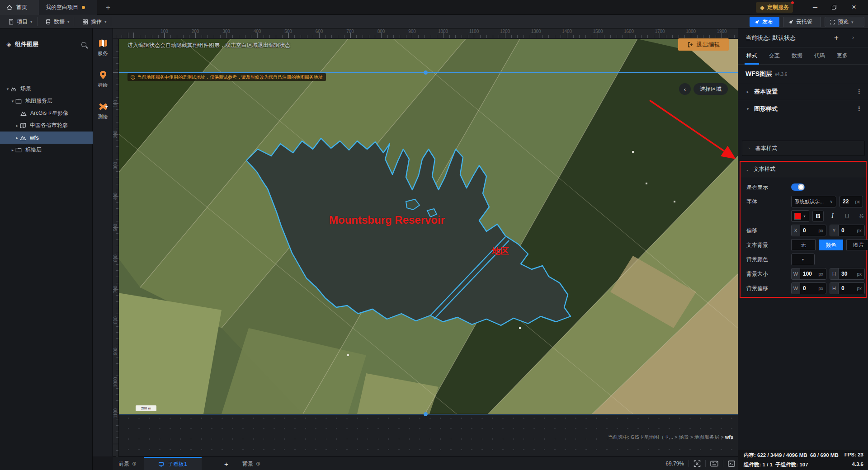 The height and width of the screenshot is (470, 868). Describe the element at coordinates (835, 288) in the screenshot. I see `h-chip: H` at that location.